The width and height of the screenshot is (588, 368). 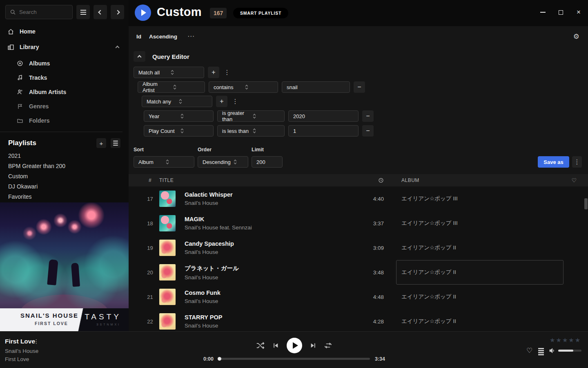 What do you see at coordinates (359, 199) in the screenshot?
I see `table-row: 17 Galactic WhisperSnail’s House 4:40 エイ…` at bounding box center [359, 199].